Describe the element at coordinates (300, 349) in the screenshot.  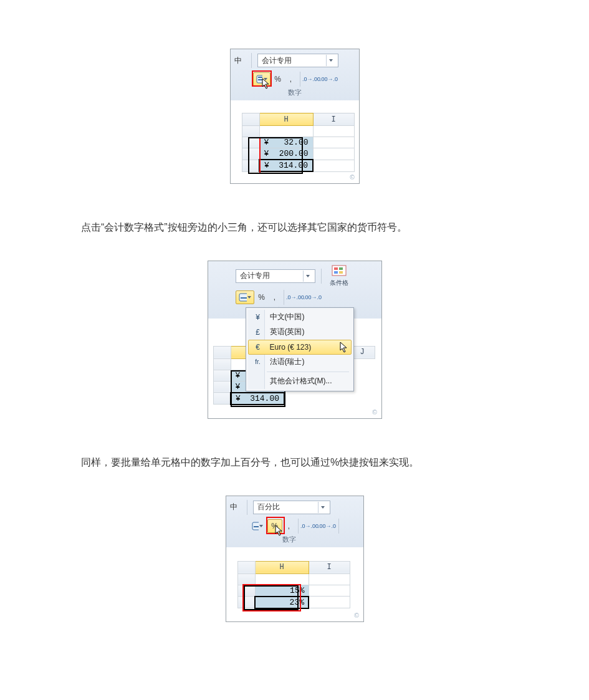
I see `currency-dropdown-menu: ¥ 中文(中国) £ 英语(英国) € Euro (€ 123) fr. 法语(…` at that location.